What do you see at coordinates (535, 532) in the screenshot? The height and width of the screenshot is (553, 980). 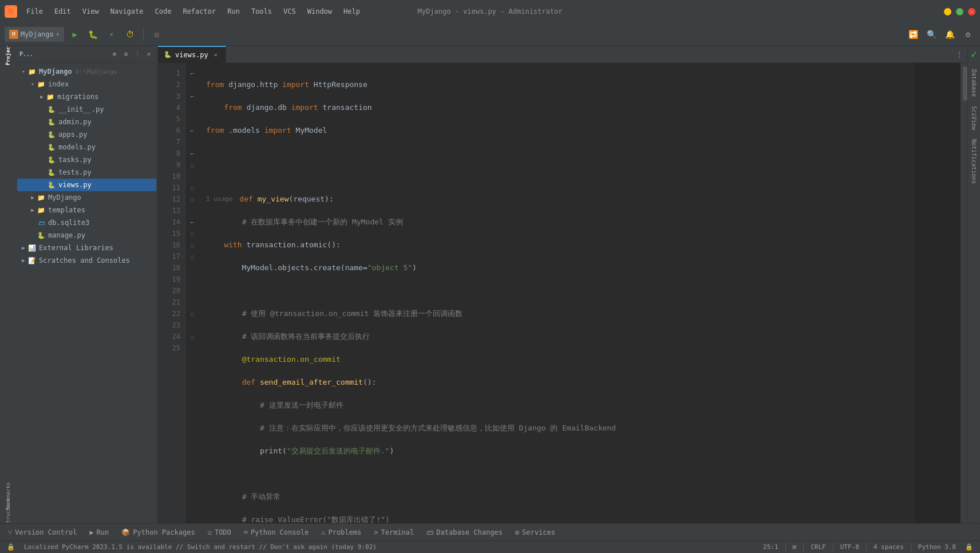 I see `bottom-tab-services: ⚙ Services` at bounding box center [535, 532].